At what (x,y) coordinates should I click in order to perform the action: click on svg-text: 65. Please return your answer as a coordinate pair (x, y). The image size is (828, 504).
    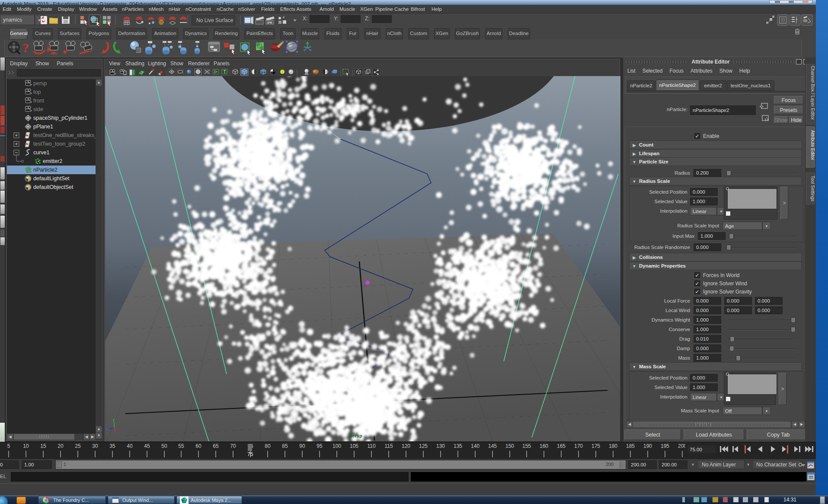
    Looking at the image, I should click on (216, 446).